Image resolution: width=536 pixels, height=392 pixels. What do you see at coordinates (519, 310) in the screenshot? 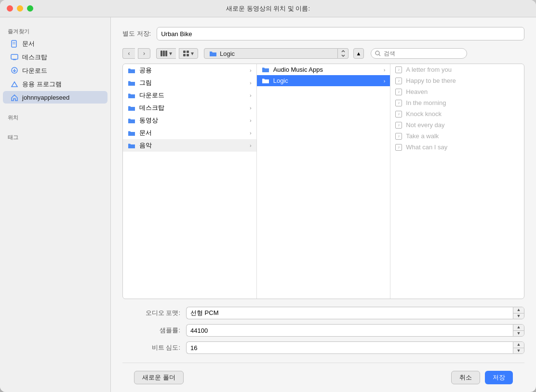
I see `audio-format-up: ▲` at bounding box center [519, 310].